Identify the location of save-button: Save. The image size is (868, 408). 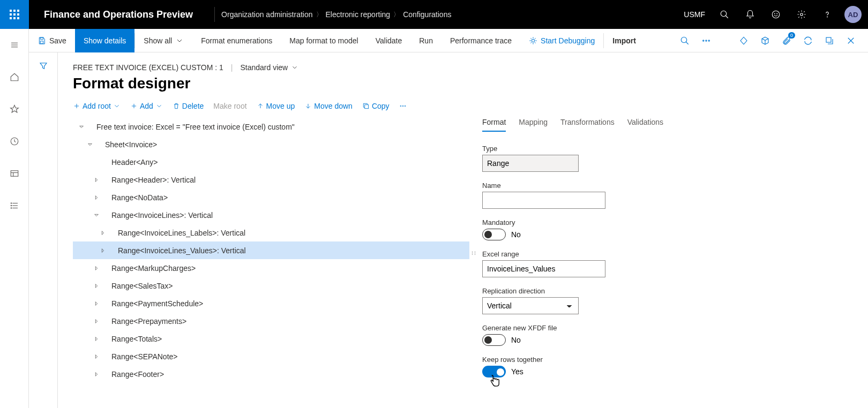
(52, 41).